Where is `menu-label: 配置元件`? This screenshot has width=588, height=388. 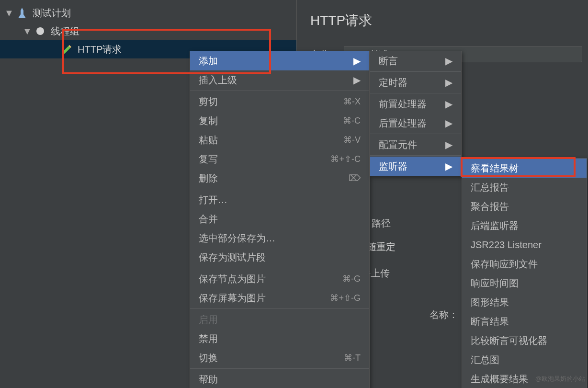
menu-label: 配置元件 is located at coordinates (398, 145).